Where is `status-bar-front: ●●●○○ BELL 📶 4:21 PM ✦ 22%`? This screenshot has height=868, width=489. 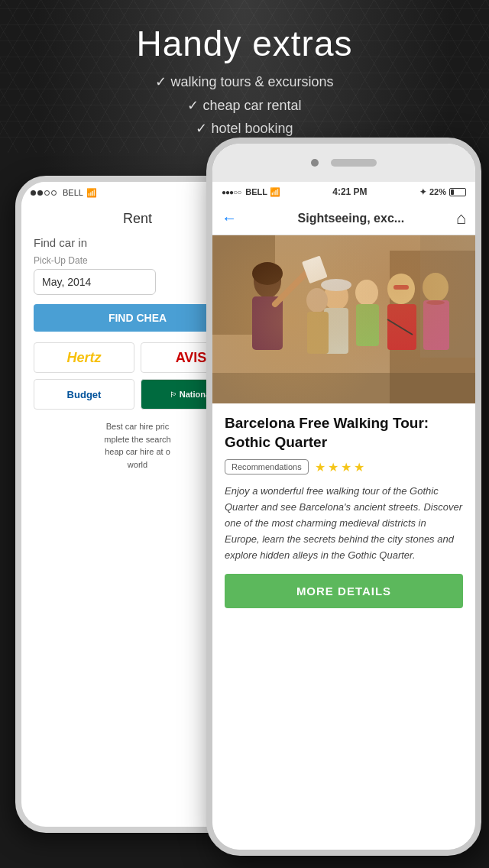 status-bar-front: ●●●○○ BELL 📶 4:21 PM ✦ 22% is located at coordinates (344, 192).